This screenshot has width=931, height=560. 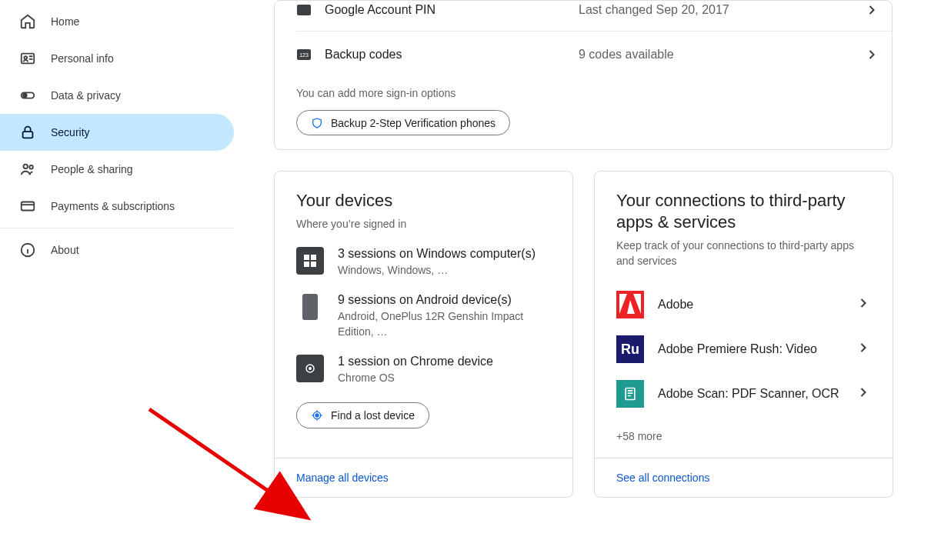 I want to click on backup-2sv-phones-button: Backup 2-Step Verification phones, so click(x=403, y=123).